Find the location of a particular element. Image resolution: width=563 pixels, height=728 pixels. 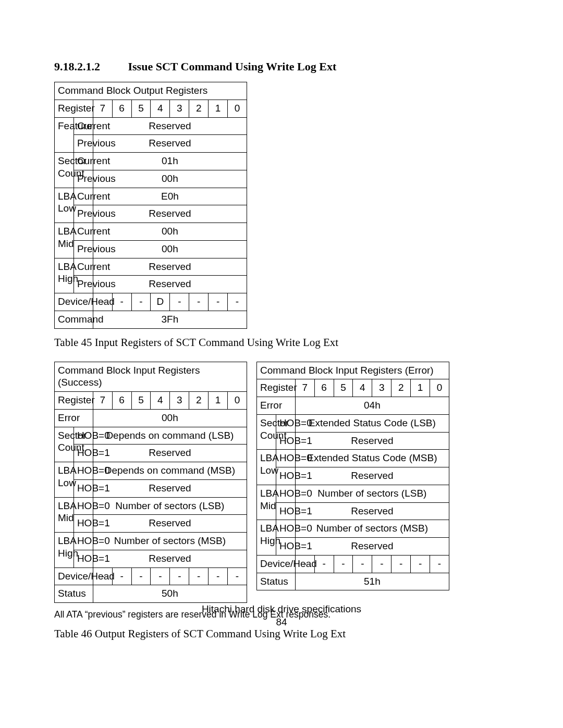

bit-header: 2 is located at coordinates (401, 388).